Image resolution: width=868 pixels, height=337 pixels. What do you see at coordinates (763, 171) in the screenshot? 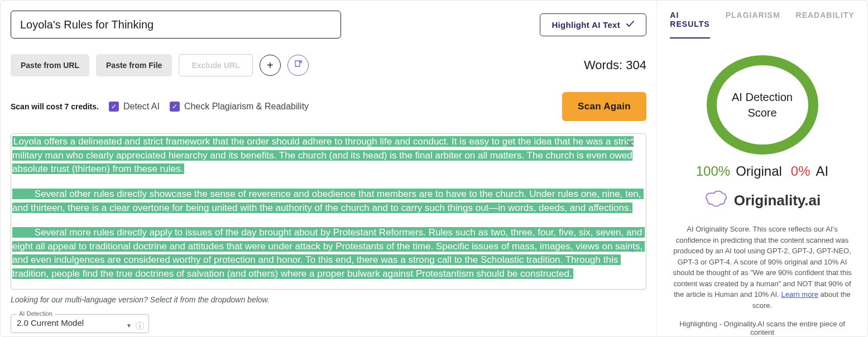
I see `score-line: 100% Original 0% AI` at bounding box center [763, 171].